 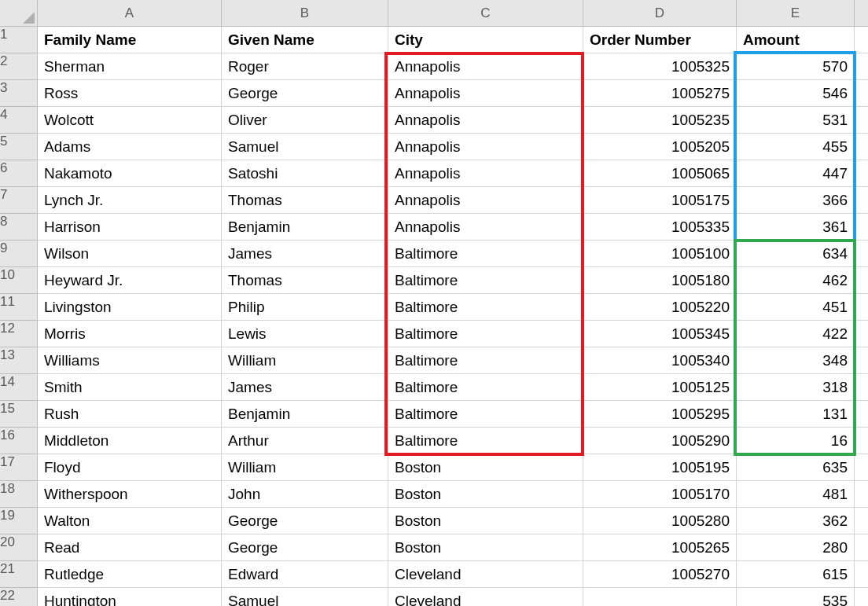 I want to click on cell-family: Wilson, so click(x=130, y=254).